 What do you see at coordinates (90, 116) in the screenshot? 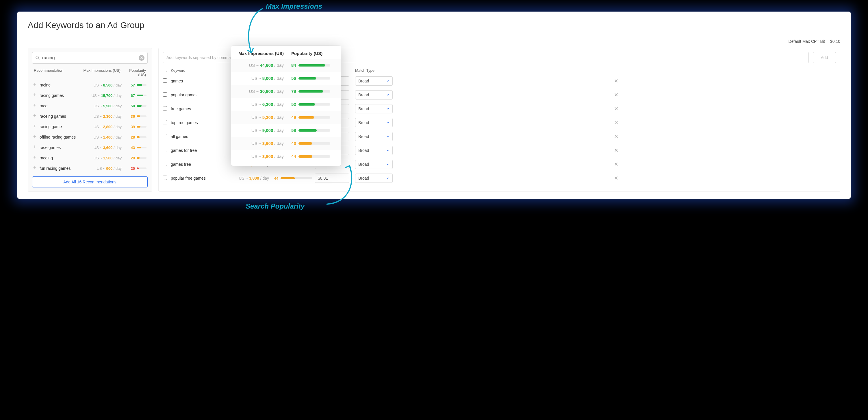
I see `recommendation-row: +raceing gamesUS ~ 2,300 / day36` at bounding box center [90, 116].